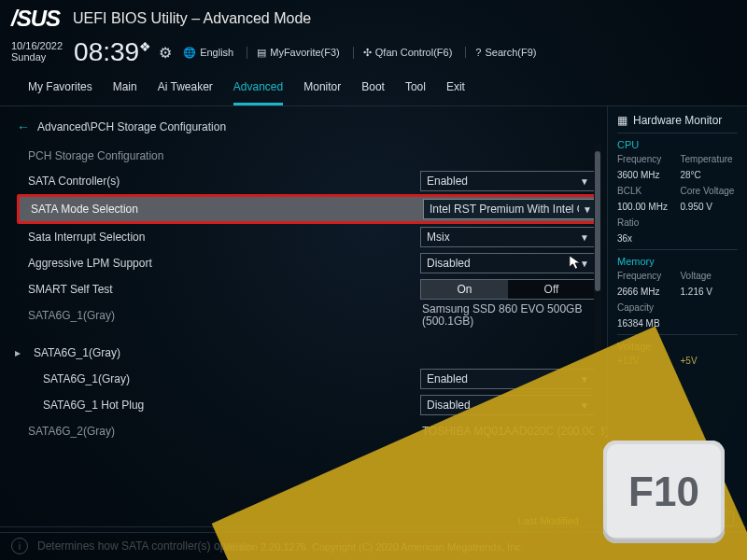 This screenshot has width=747, height=560. What do you see at coordinates (224, 263) in the screenshot?
I see `label-aggressive-lpm: Aggressive LPM Support` at bounding box center [224, 263].